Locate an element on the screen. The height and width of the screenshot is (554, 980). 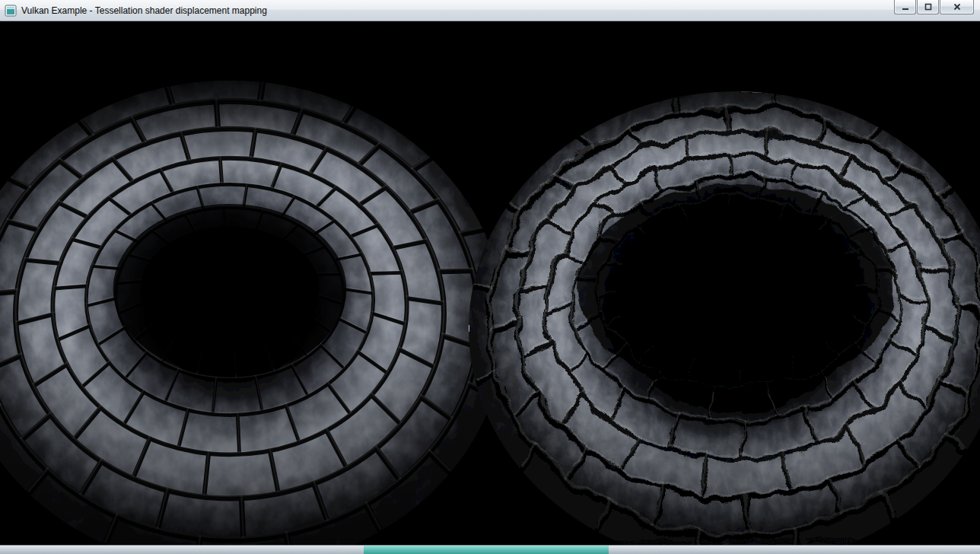
window-bottom-frame is located at coordinates (490, 549).